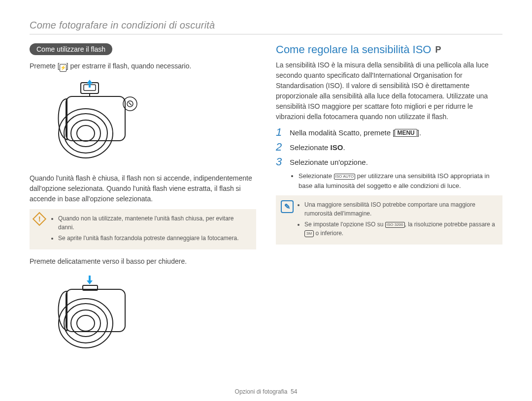 Image resolution: width=532 pixels, height=401 pixels. I want to click on page-footer: Opzioni di fotografia 54, so click(266, 392).